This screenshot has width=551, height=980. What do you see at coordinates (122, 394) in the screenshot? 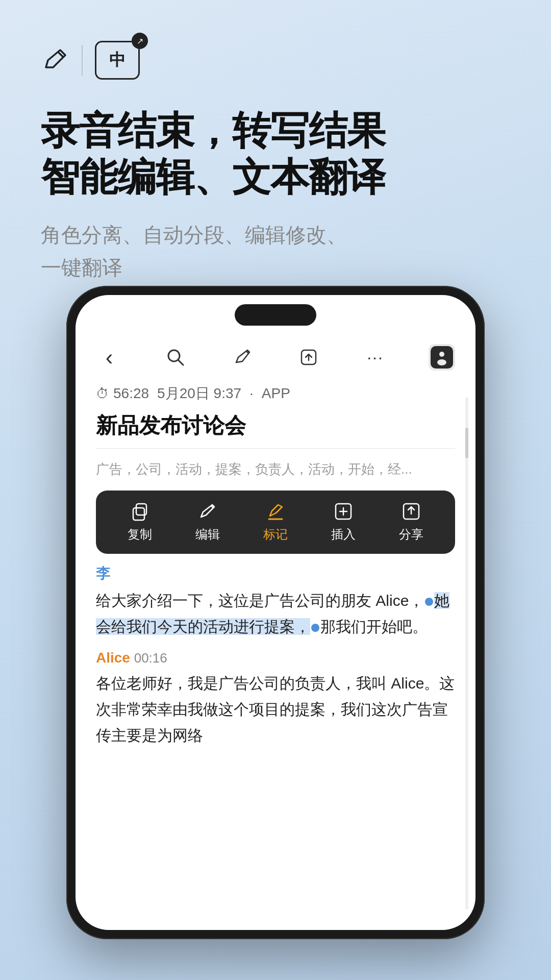
I see `recording-duration: ⏱ 56:28` at bounding box center [122, 394].